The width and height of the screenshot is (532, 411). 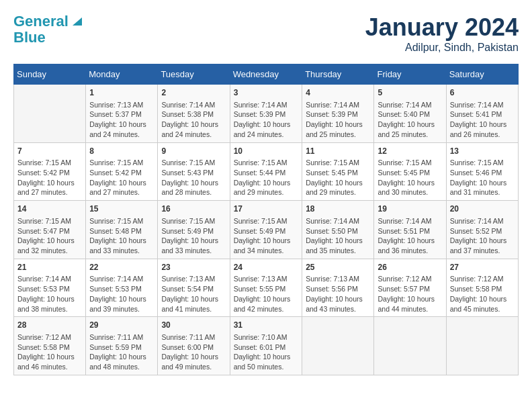 What do you see at coordinates (193, 75) in the screenshot?
I see `weekday-header-tuesday: Tuesday` at bounding box center [193, 75].